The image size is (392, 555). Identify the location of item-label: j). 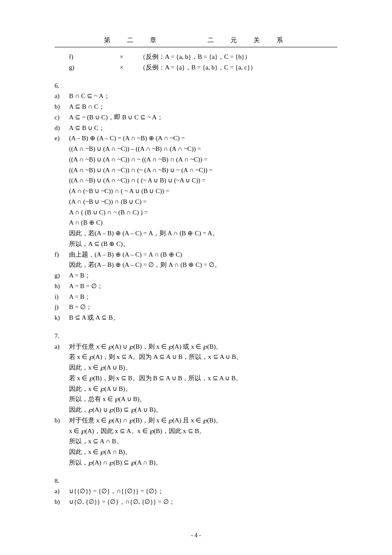
(62, 307).